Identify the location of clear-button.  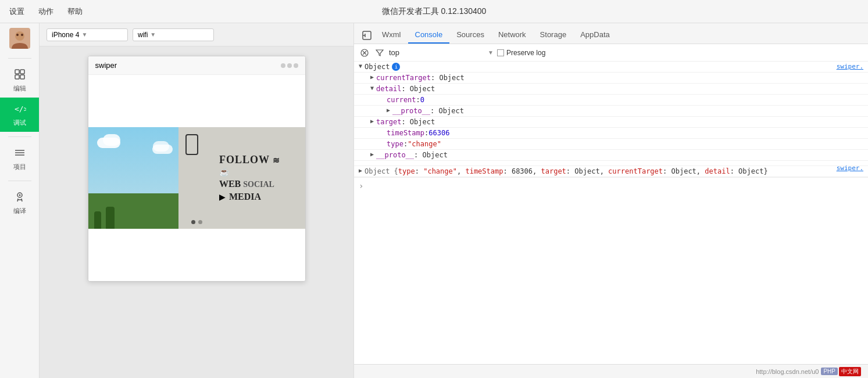
(365, 53).